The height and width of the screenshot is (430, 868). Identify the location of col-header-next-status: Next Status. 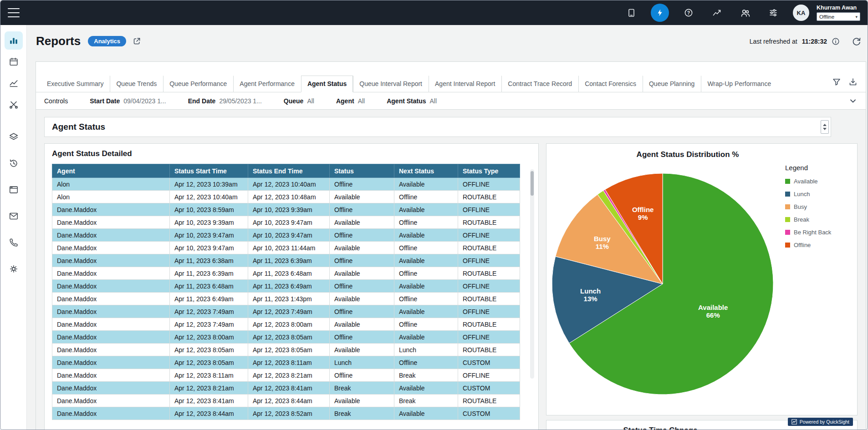
(426, 171).